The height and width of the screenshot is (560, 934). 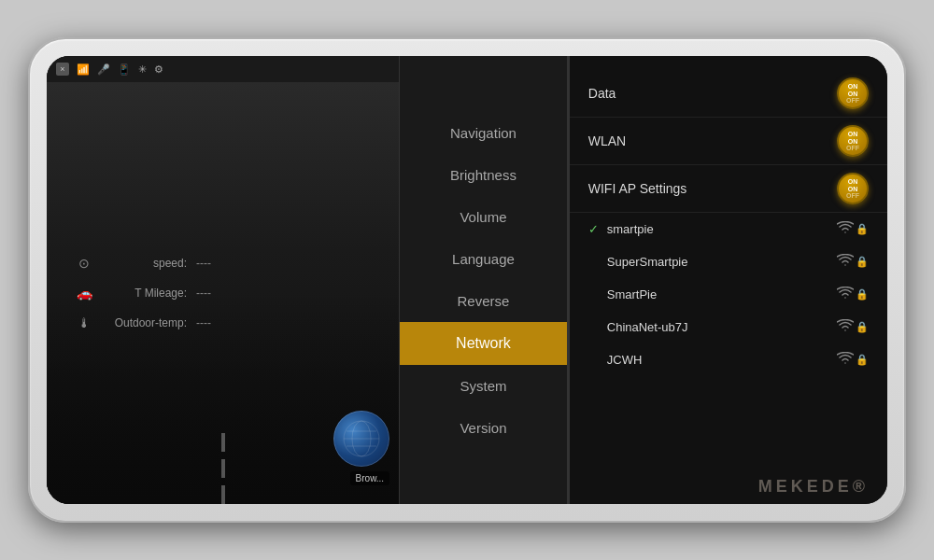 I want to click on wifi-lock-smartpie2: 🔒, so click(x=862, y=295).